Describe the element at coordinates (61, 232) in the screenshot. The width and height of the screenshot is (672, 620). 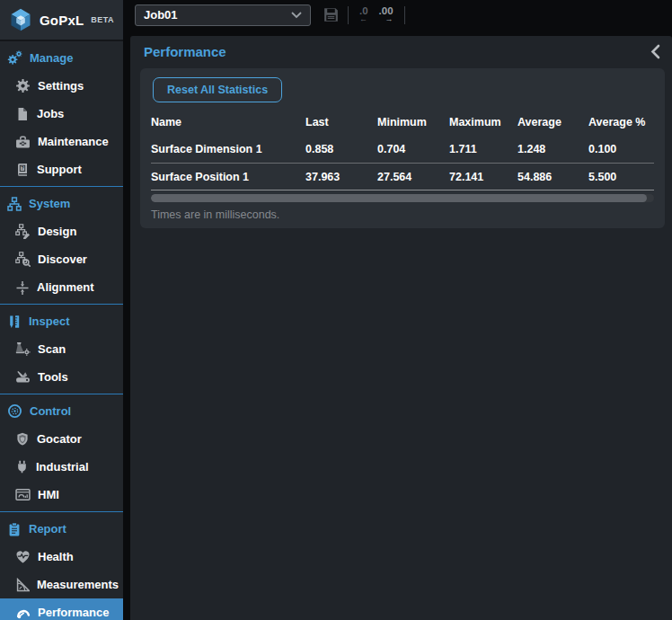
I see `sidebar-item-design: Design` at that location.